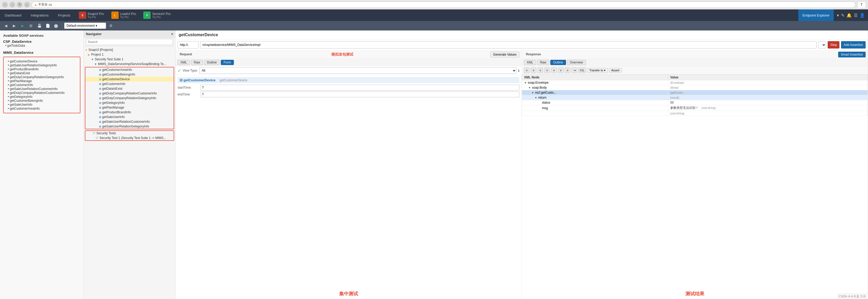 The width and height of the screenshot is (868, 299). Describe the element at coordinates (856, 16) in the screenshot. I see `menu-icon: ☰` at that location.